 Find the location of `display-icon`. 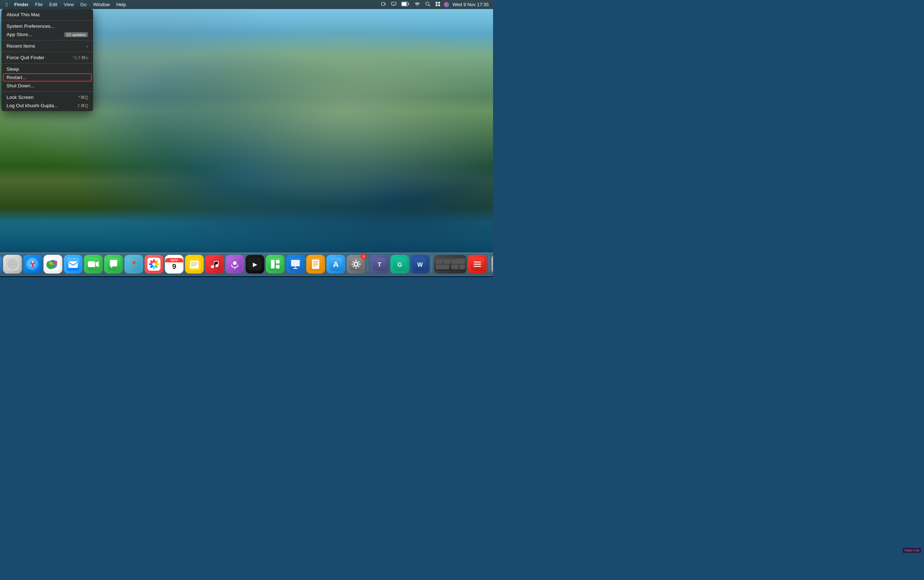

display-icon is located at coordinates (394, 5).